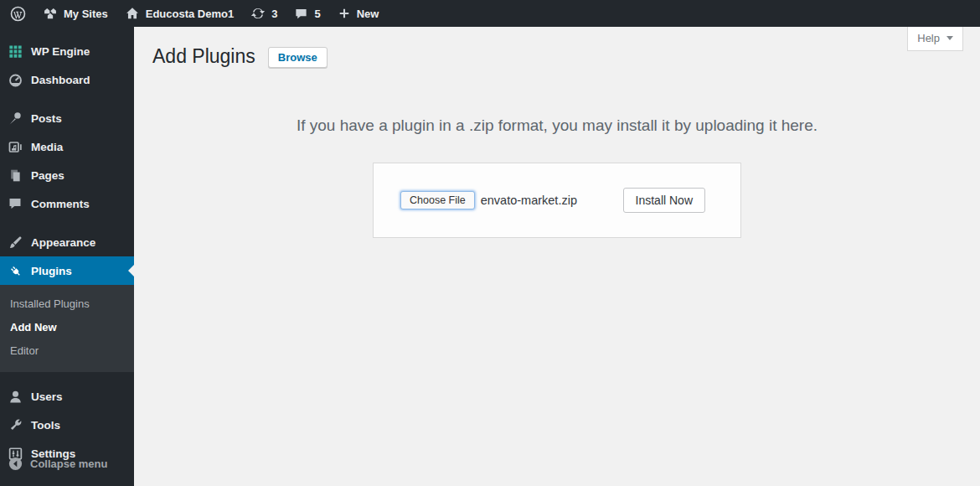  Describe the element at coordinates (15, 204) in the screenshot. I see `comments-icon` at that location.